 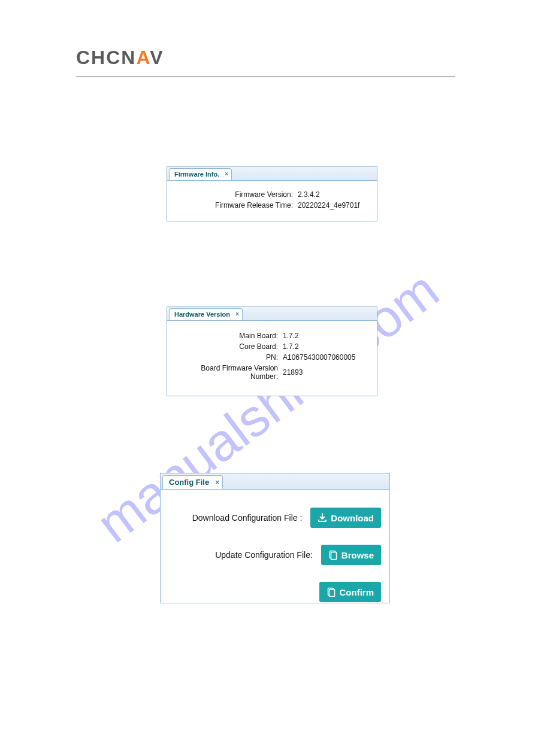 I want to click on header-divider, so click(x=266, y=77).